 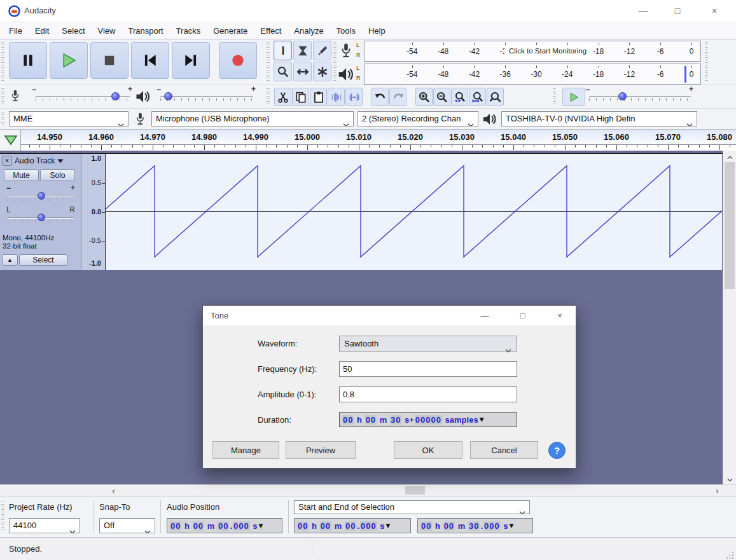 I want to click on menu-item-transport: Transport, so click(x=145, y=31).